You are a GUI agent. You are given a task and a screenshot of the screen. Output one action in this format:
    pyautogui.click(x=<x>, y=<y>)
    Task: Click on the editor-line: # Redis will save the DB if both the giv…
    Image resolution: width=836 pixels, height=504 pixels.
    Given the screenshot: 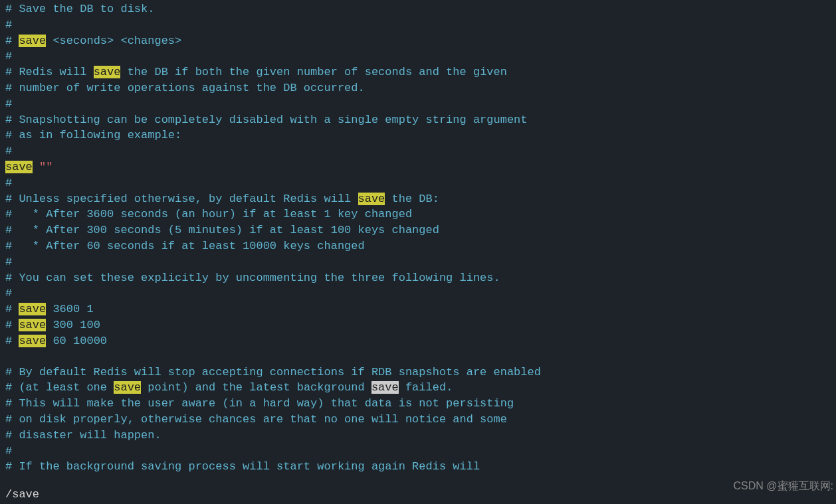 What is the action you would take?
    pyautogui.click(x=418, y=72)
    